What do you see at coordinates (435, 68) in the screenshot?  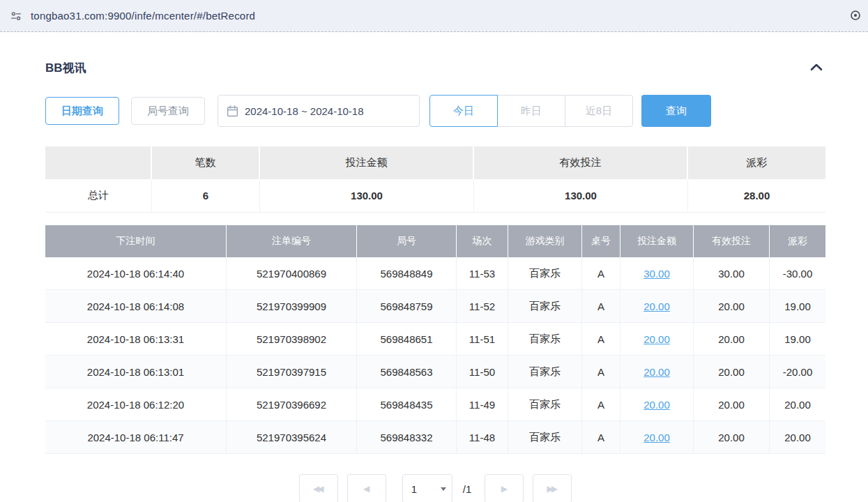 I see `panel-header: BB视讯` at bounding box center [435, 68].